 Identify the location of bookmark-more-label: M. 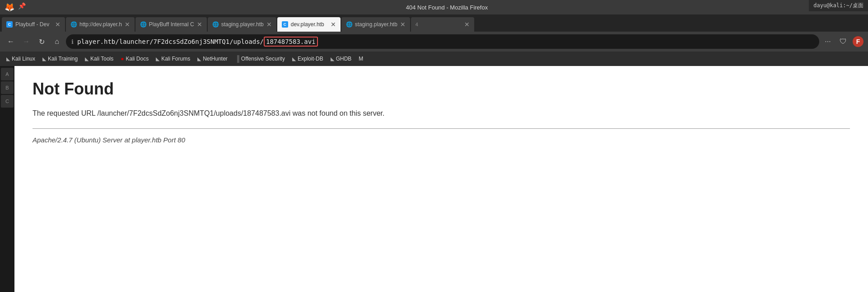
(361, 59).